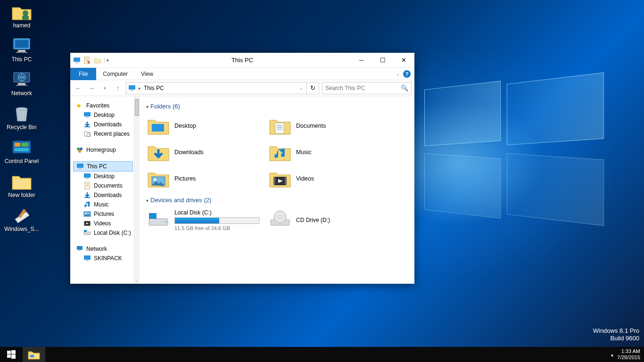 The height and width of the screenshot is (362, 644). Describe the element at coordinates (22, 49) in the screenshot. I see `desktop-icon-this-pc: This PC` at that location.